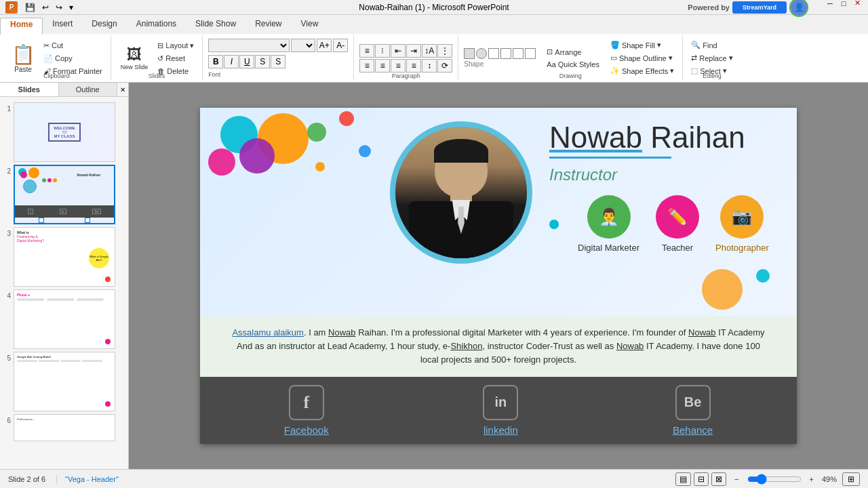 The width and height of the screenshot is (868, 488). Describe the element at coordinates (382, 51) in the screenshot. I see `numbered-list-button: ⁝` at that location.